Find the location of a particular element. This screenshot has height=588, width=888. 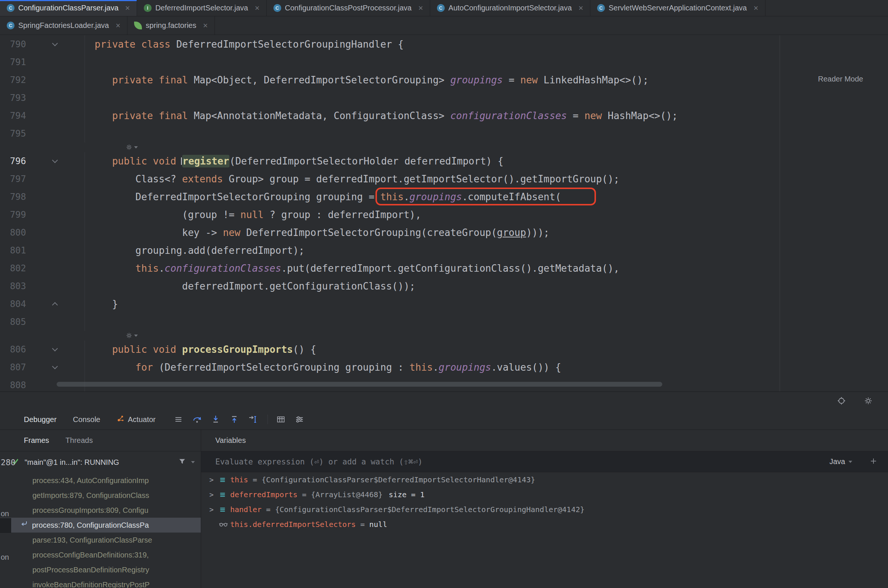

stack-frame-row: getImports:879, ConfigurationClass is located at coordinates (101, 495).